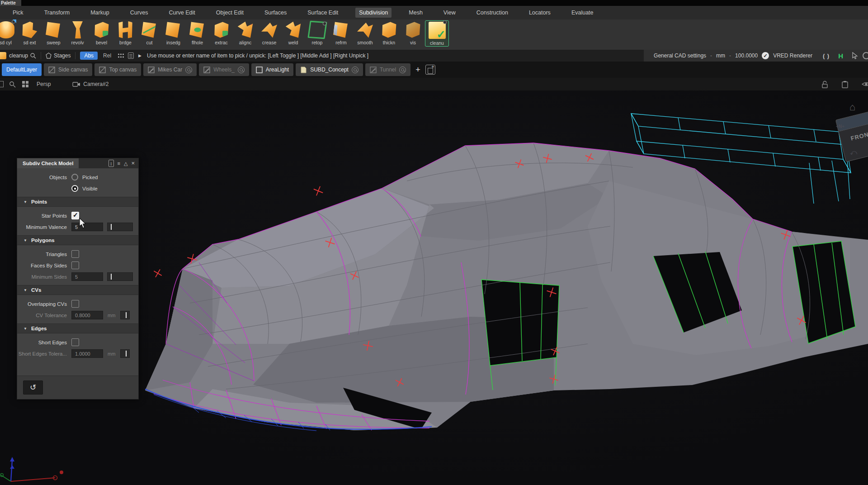  What do you see at coordinates (230, 13) in the screenshot?
I see `menu-object-edit: Object Edit` at bounding box center [230, 13].